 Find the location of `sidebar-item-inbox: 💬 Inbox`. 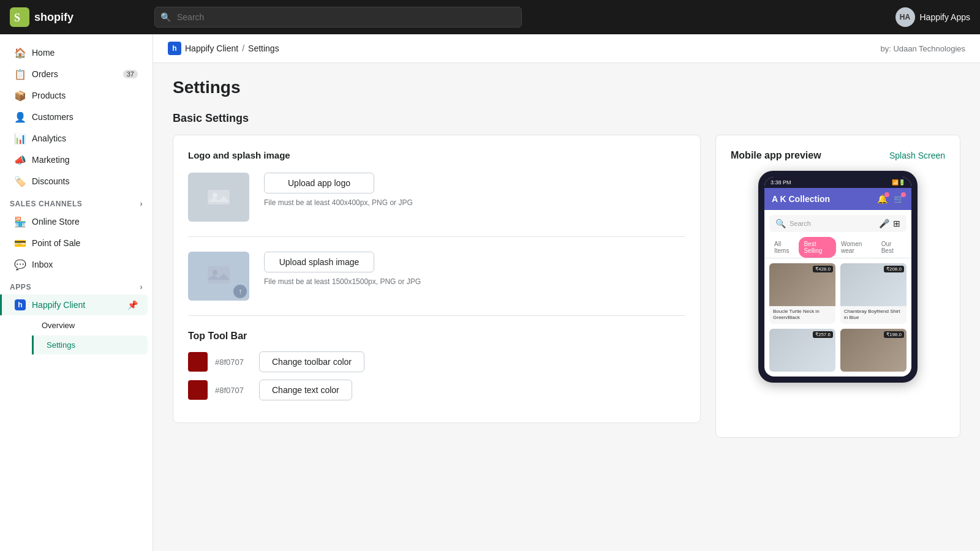

sidebar-item-inbox: 💬 Inbox is located at coordinates (76, 264).